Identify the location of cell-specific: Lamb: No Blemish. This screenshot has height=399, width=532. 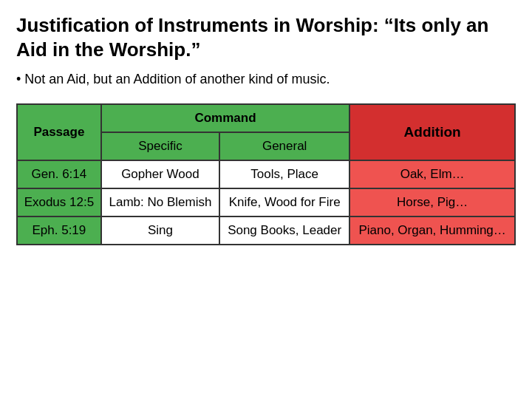
(160, 202).